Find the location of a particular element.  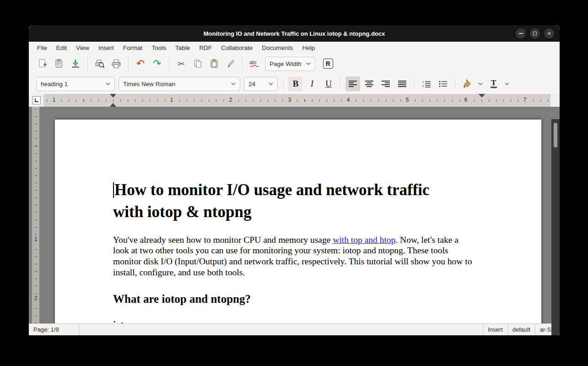

redo-button: ↷ is located at coordinates (157, 64).